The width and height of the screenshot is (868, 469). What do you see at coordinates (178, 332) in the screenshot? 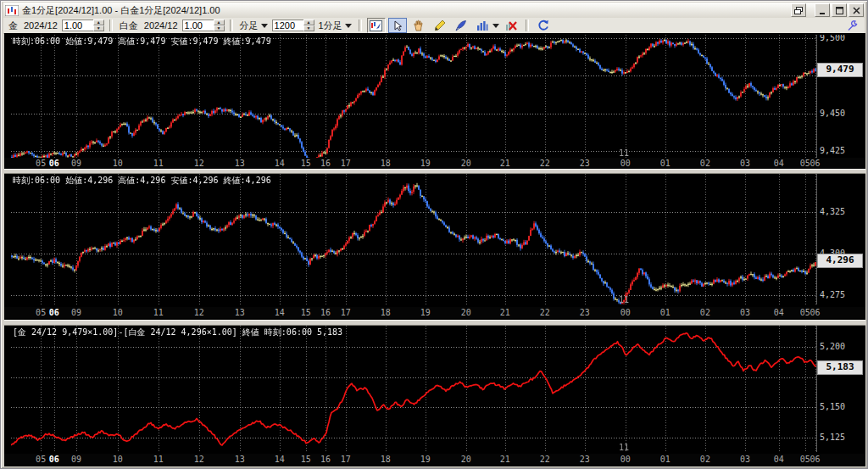
I see `spread-info-line: [金 24/12 9,479×1.00]-[白金 24/12 4,296×1.0…` at bounding box center [178, 332].